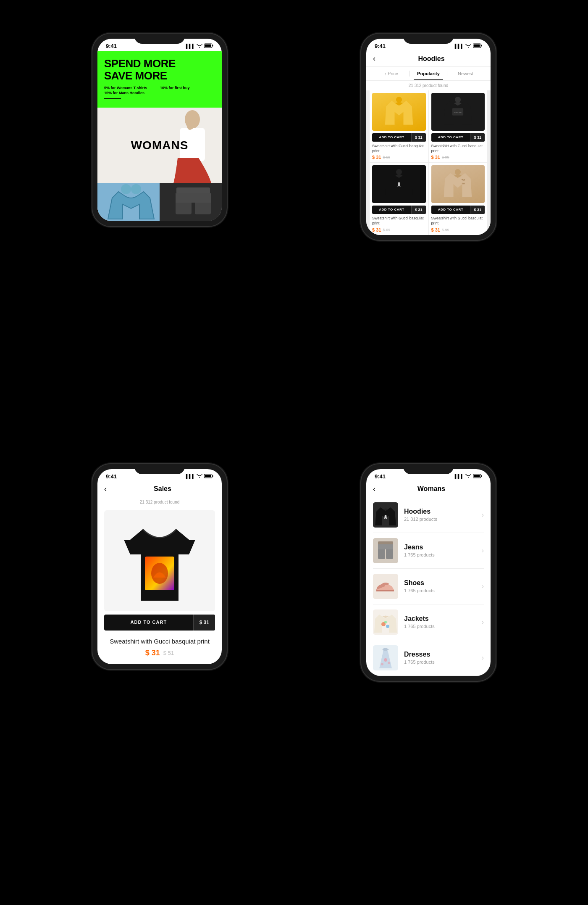 The width and height of the screenshot is (588, 905). I want to click on detail-add-button: ADD TO CART, so click(149, 623).